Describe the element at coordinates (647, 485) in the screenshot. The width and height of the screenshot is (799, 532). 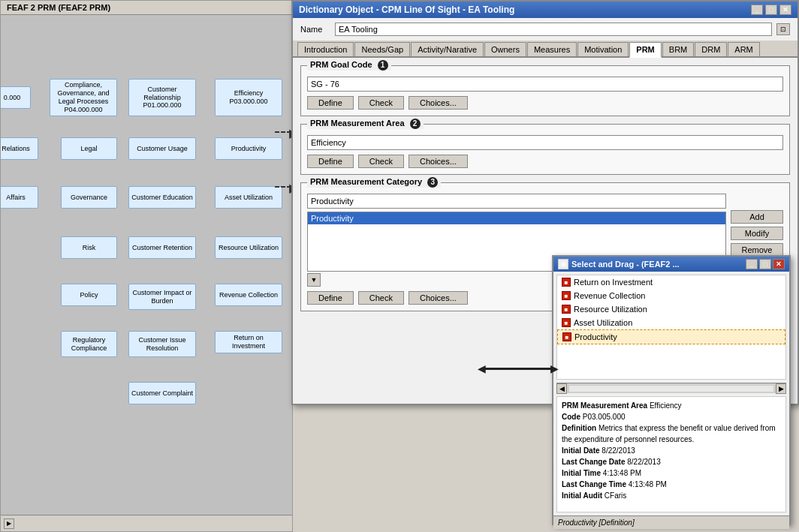
I see `sd-last-change-time-value: 4:13:48 PM` at that location.